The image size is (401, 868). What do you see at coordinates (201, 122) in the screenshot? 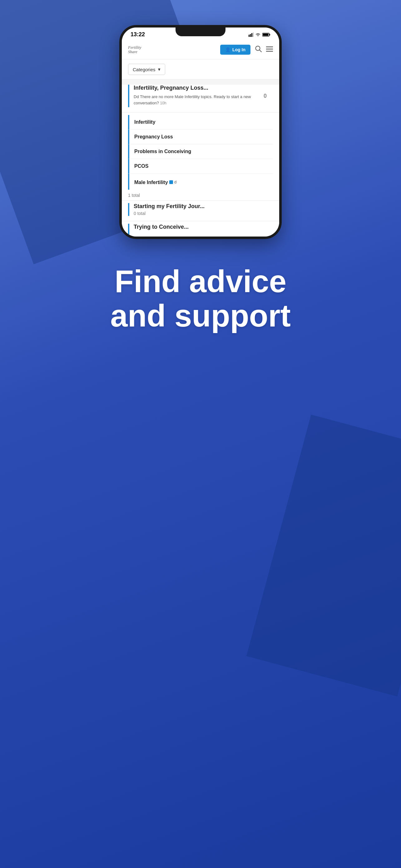
I see `subcategory-infertility: Infertility` at bounding box center [201, 122].